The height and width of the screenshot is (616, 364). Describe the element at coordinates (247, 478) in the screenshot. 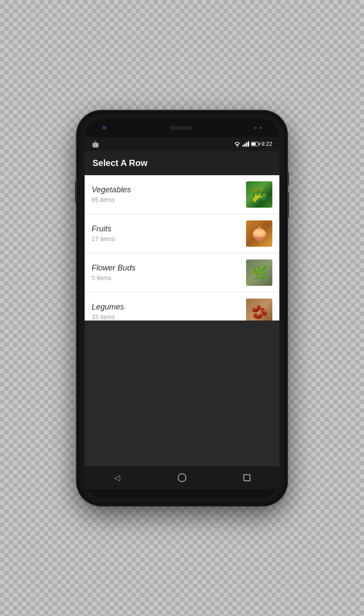

I see `recents-icon` at that location.